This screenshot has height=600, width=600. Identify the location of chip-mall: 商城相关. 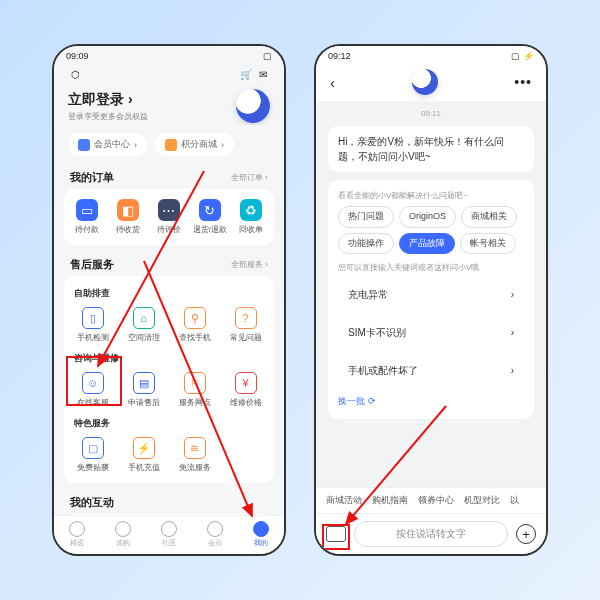
(489, 217).